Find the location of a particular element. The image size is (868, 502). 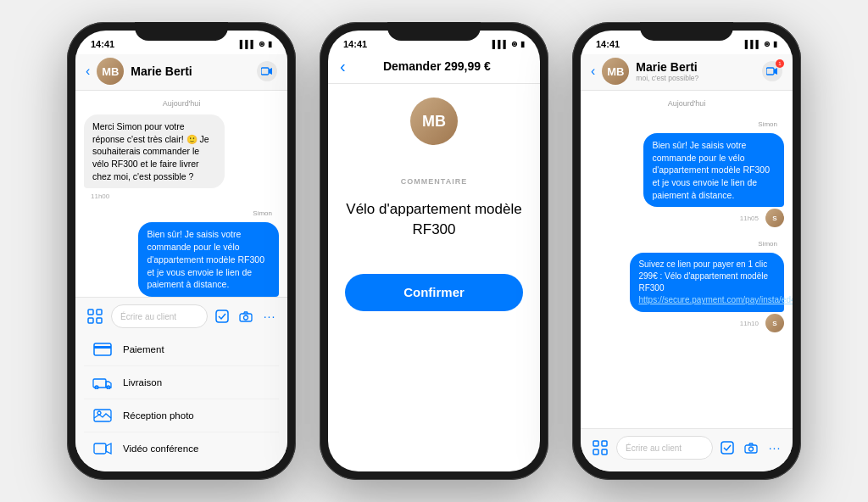

more-icon-3: ··· is located at coordinates (775, 448).